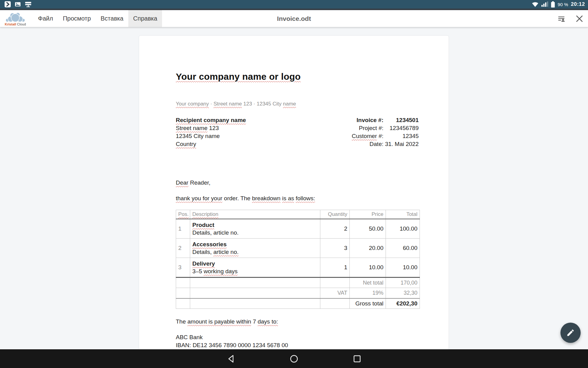  Describe the element at coordinates (288, 198) in the screenshot. I see `intro-seg: is as` at that location.